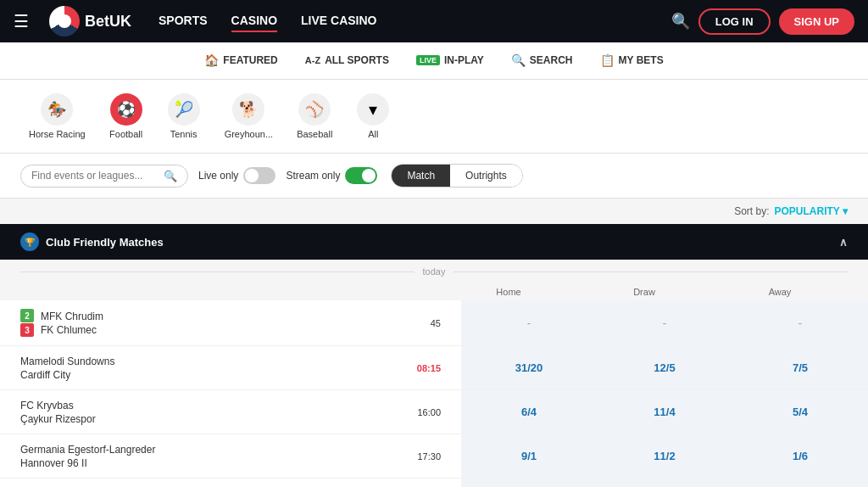 This screenshot has height=487, width=868. I want to click on nav-live-casino: LIVE CASINO, so click(339, 21).